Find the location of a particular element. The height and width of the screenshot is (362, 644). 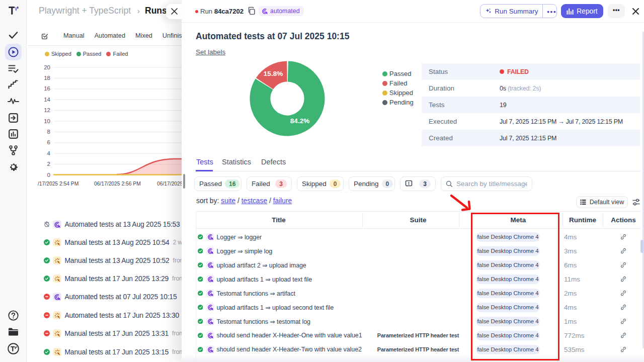

svg-text: 0 is located at coordinates (49, 175).